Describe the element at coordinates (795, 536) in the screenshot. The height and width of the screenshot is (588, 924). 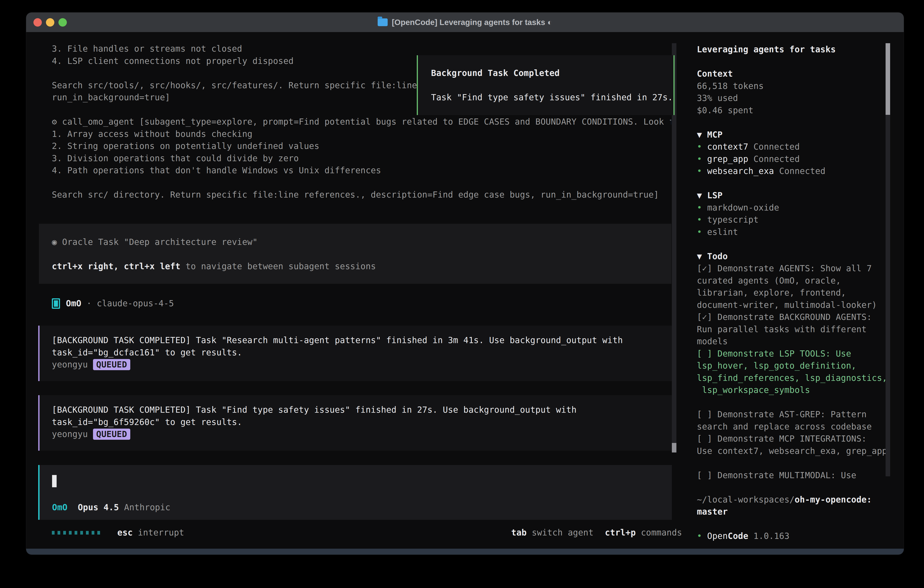
I see `terminal-line: • OpenCode 1.0.163` at that location.